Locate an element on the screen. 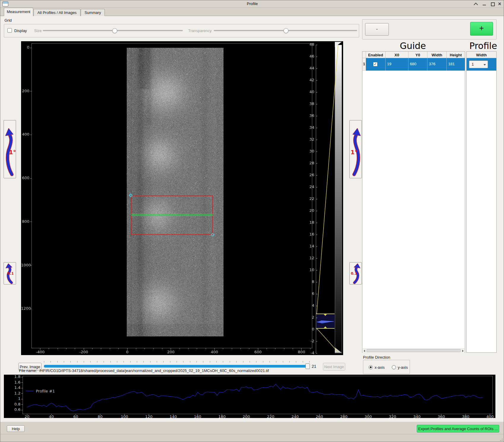 The height and width of the screenshot is (442, 504). guide-table: Enabled X0 Y0 Width Height 1 ✓ 19 680 37… is located at coordinates (414, 202).